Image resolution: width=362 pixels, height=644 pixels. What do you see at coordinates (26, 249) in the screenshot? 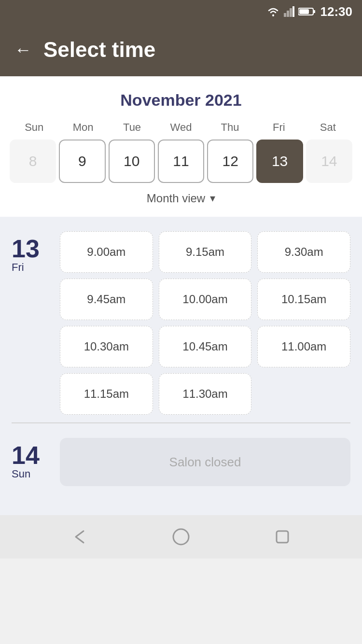
I see `day-13-number: 13` at bounding box center [26, 249].